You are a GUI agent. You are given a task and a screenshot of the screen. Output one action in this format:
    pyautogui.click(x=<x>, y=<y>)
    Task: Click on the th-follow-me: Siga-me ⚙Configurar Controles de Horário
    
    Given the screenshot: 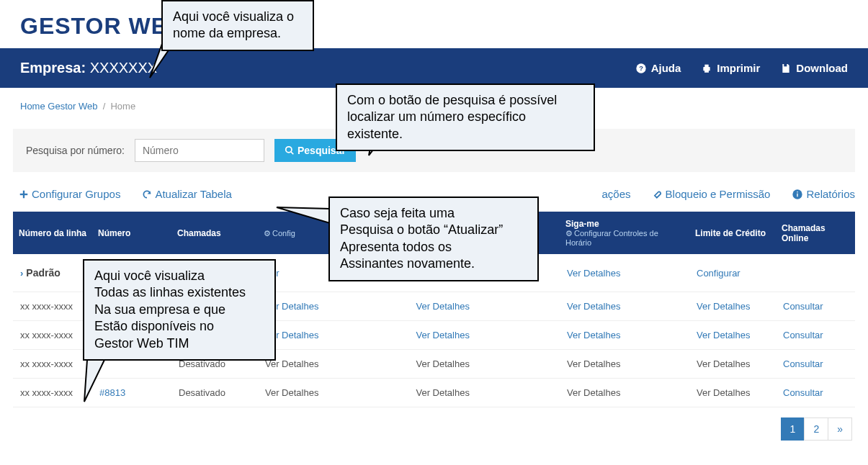 What is the action you would take?
    pyautogui.click(x=625, y=233)
    